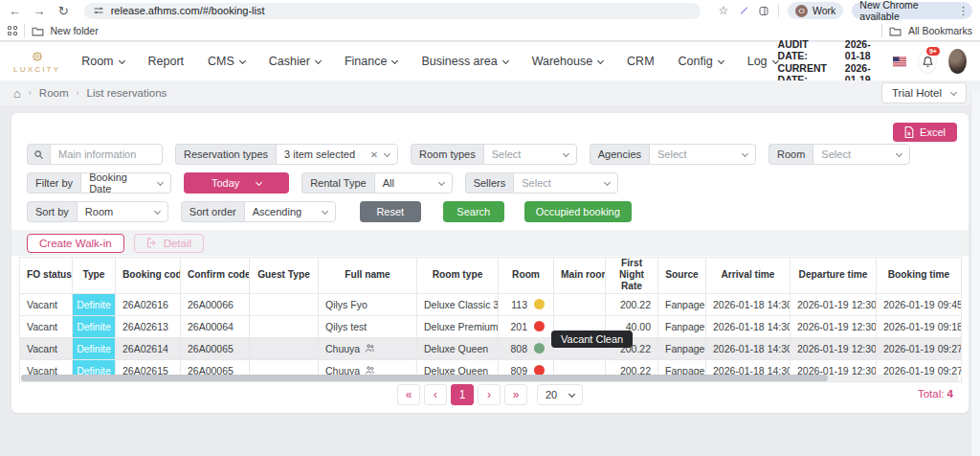  I want to click on nav-cashier: Cashier, so click(295, 61).